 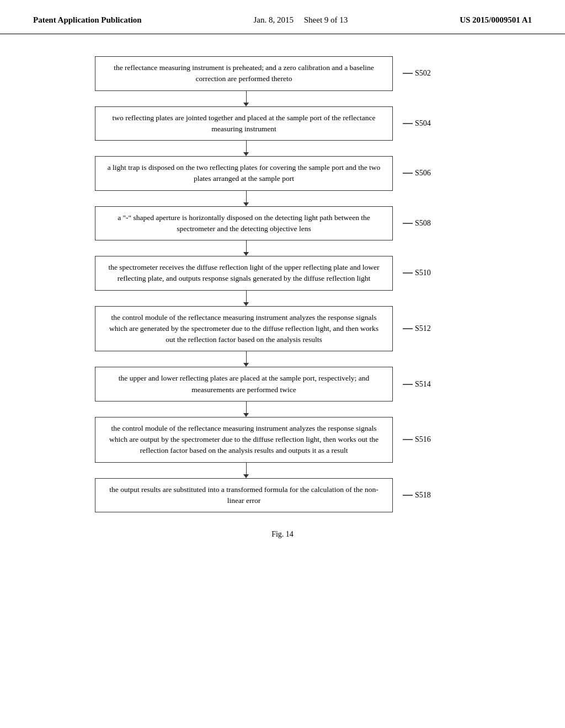 What do you see at coordinates (274, 20) in the screenshot?
I see `header-date: Jan. 8, 2015` at bounding box center [274, 20].